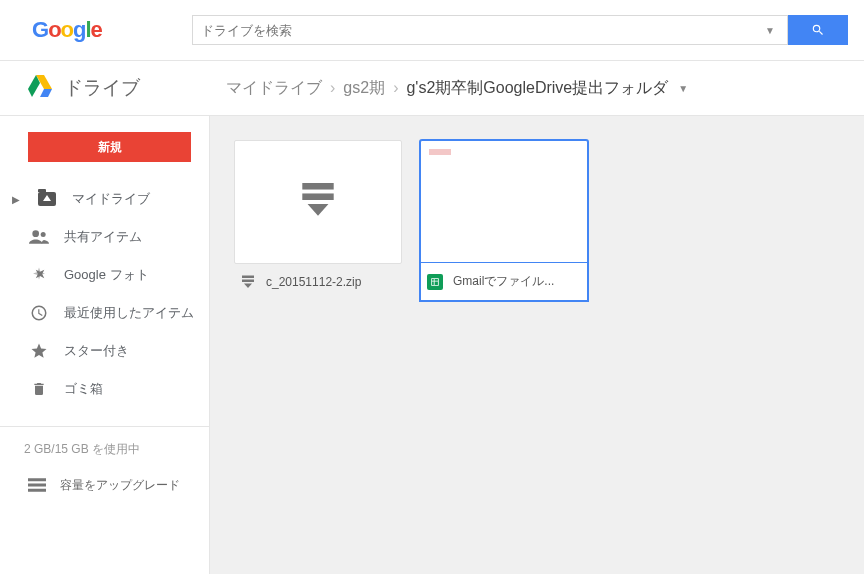  I want to click on sidebar-item-photos: Google フォト, so click(104, 275).